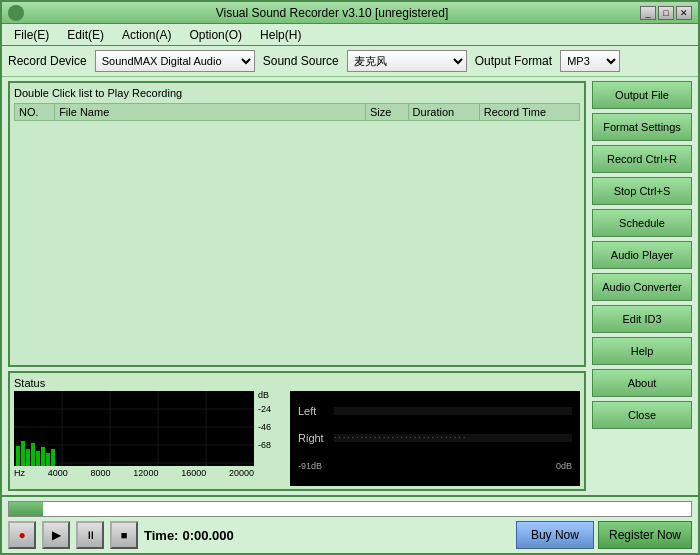 This screenshot has height=555, width=700. Describe the element at coordinates (514, 61) in the screenshot. I see `output-format-label: Output Format` at that location.